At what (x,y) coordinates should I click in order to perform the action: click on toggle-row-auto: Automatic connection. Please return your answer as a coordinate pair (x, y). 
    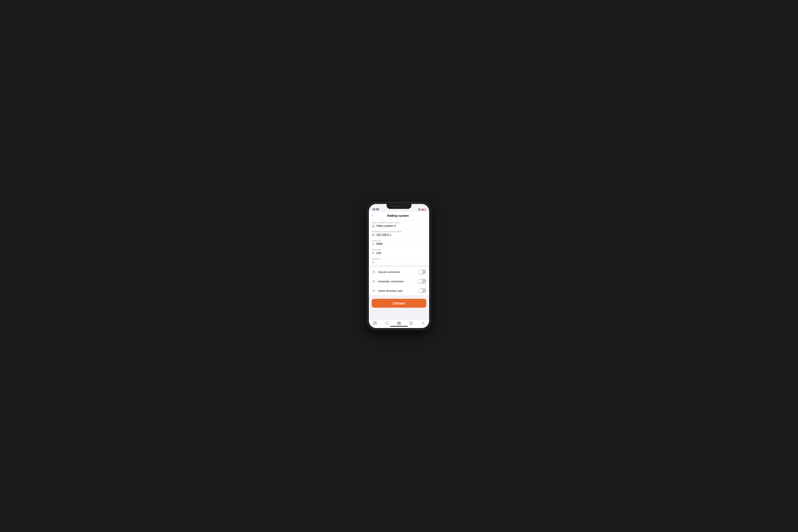
    Looking at the image, I should click on (399, 281).